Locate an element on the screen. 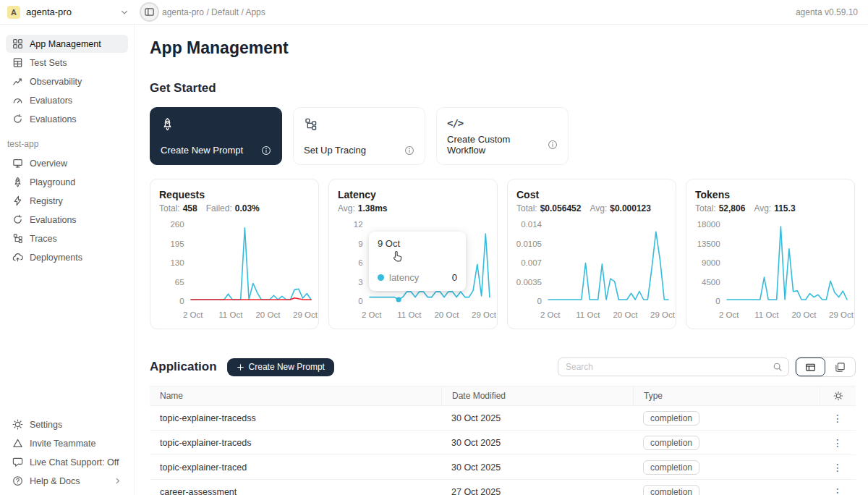 This screenshot has height=495, width=868. y-tick: 3 is located at coordinates (360, 282).